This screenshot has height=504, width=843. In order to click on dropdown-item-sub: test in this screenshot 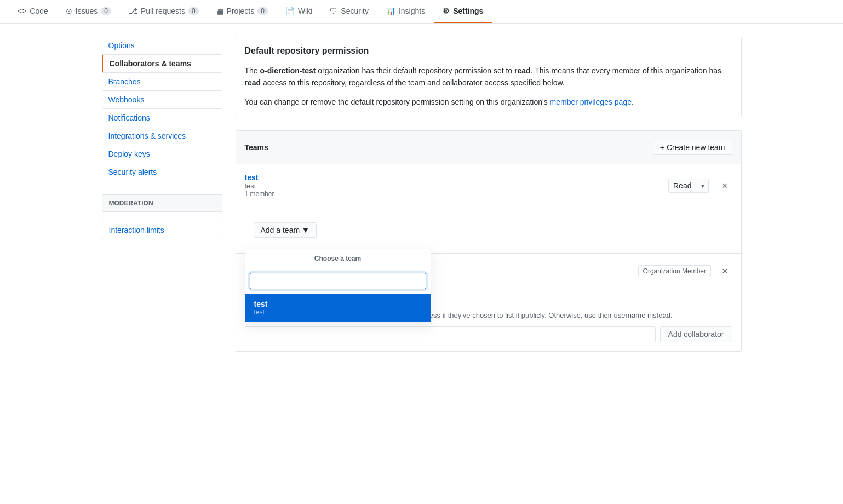, I will do `click(338, 312)`.